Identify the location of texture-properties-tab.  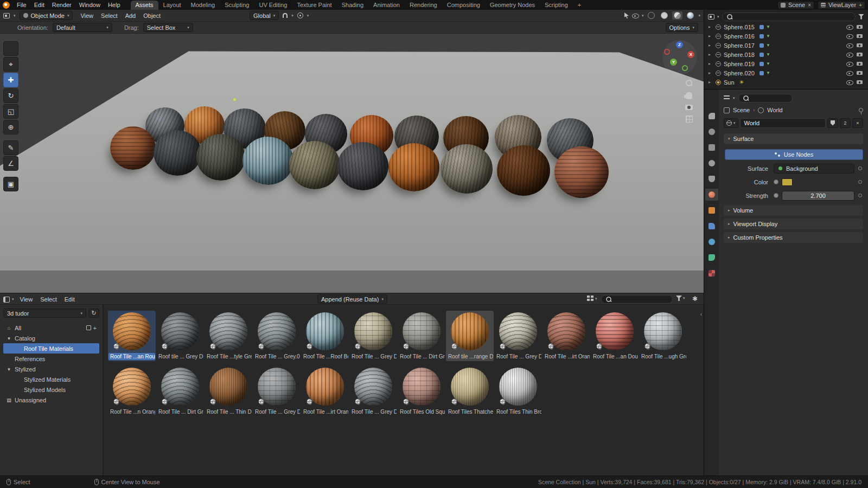
(712, 273).